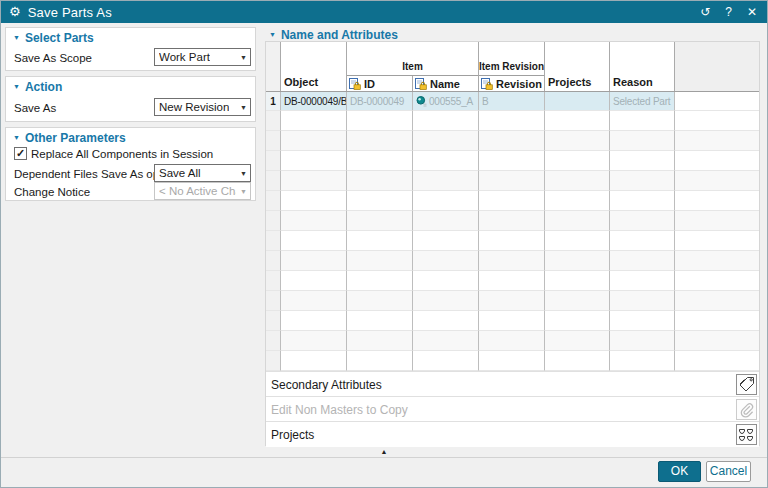 The width and height of the screenshot is (768, 488). Describe the element at coordinates (380, 102) in the screenshot. I see `id-cell: DB-0000049` at that location.